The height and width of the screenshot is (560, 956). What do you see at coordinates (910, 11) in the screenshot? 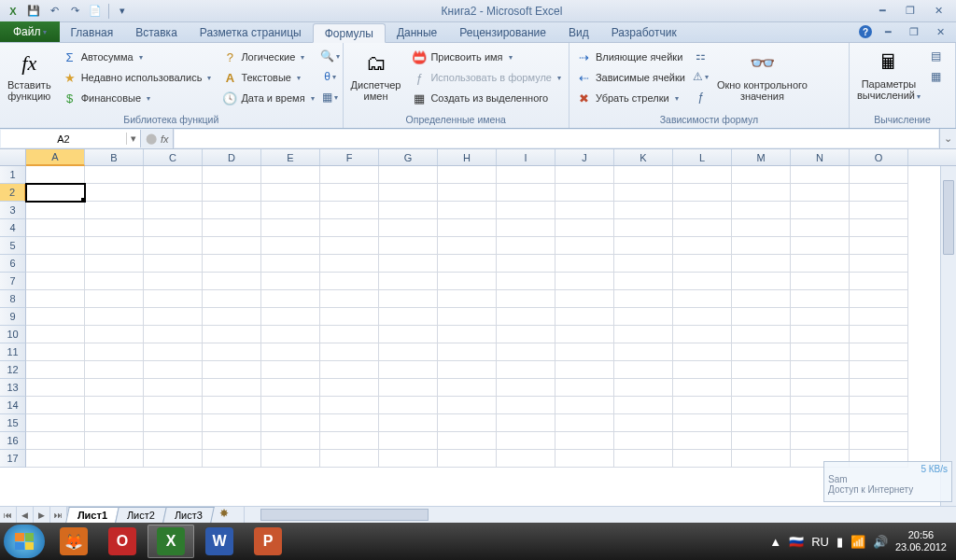
I see `restore-button: ❐` at bounding box center [910, 11].